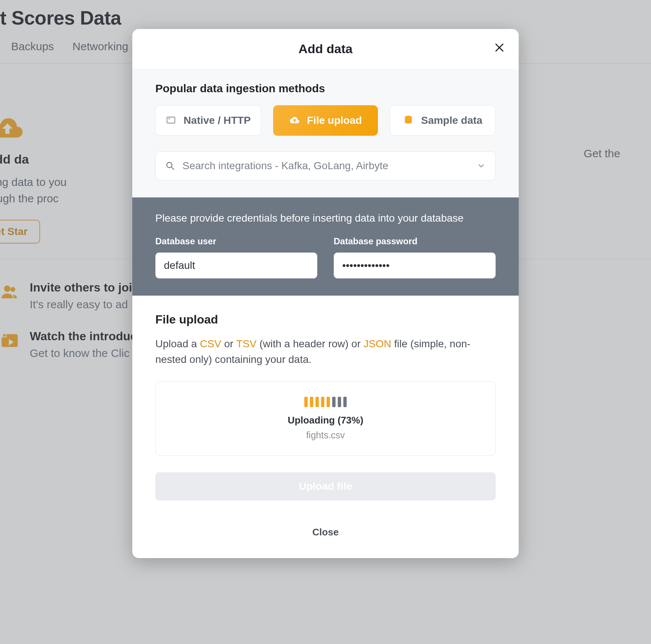  What do you see at coordinates (171, 120) in the screenshot?
I see `native-icon` at bounding box center [171, 120].